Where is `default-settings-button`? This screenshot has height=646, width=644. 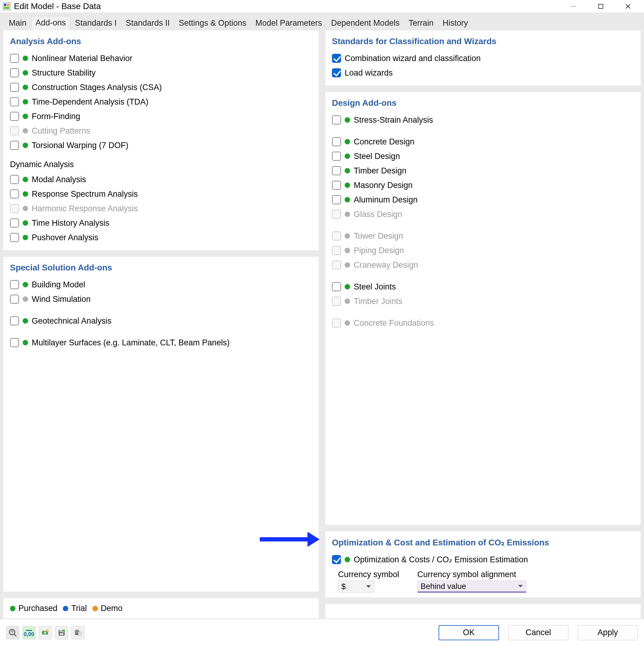 default-settings-button is located at coordinates (78, 633).